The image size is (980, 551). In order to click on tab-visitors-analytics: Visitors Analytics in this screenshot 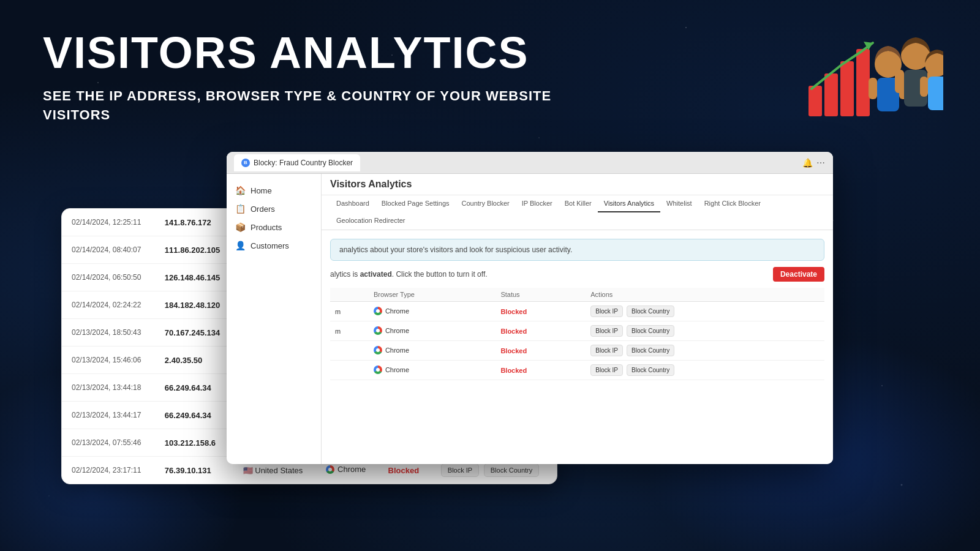, I will do `click(629, 204)`.